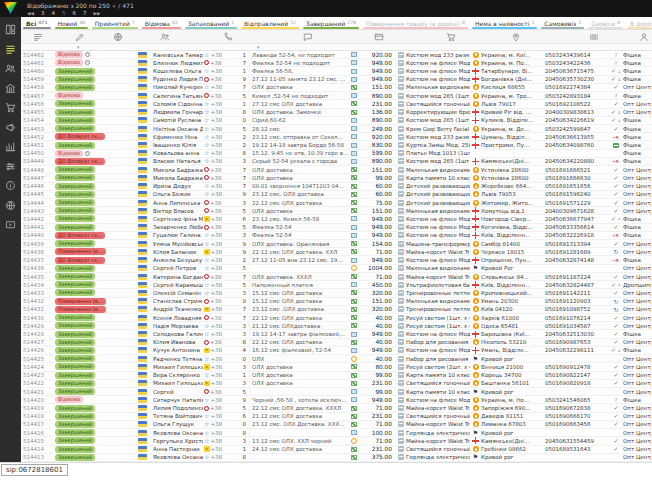  What do you see at coordinates (451, 37) in the screenshot?
I see `column-header-product-icon` at bounding box center [451, 37].